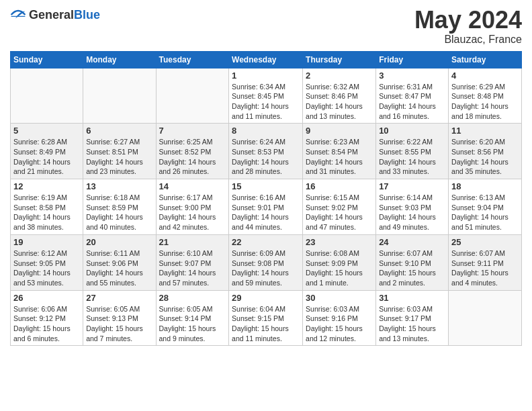 This screenshot has width=532, height=411. Describe the element at coordinates (339, 298) in the screenshot. I see `day-number: 30` at that location.